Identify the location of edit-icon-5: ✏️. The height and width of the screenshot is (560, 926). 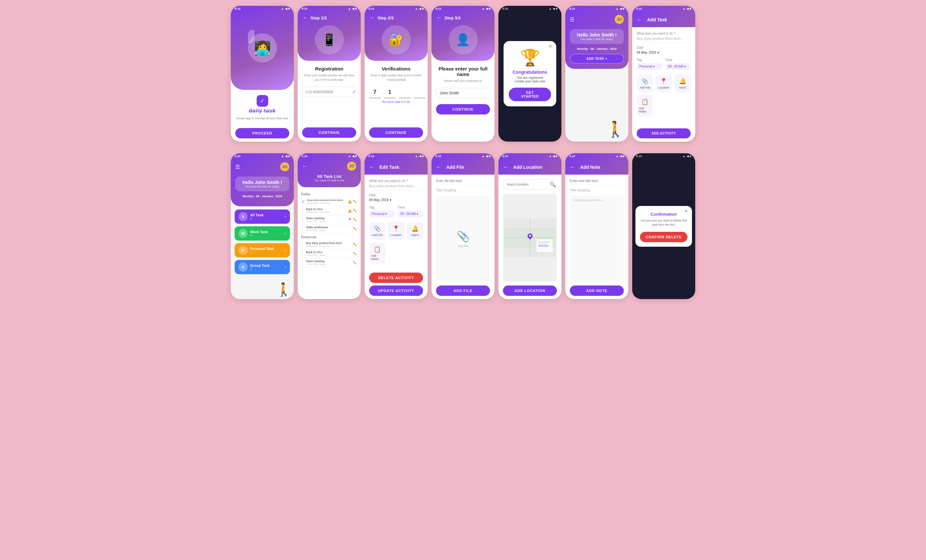
(355, 245).